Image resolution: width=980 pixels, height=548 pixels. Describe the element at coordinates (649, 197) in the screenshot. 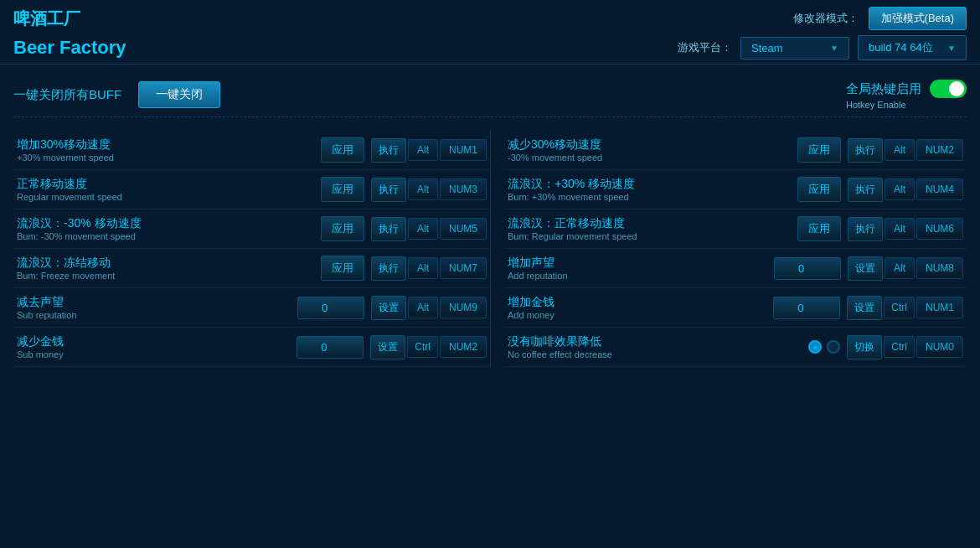

I see `cheat-name-en: Bum: +30% movement speed` at that location.